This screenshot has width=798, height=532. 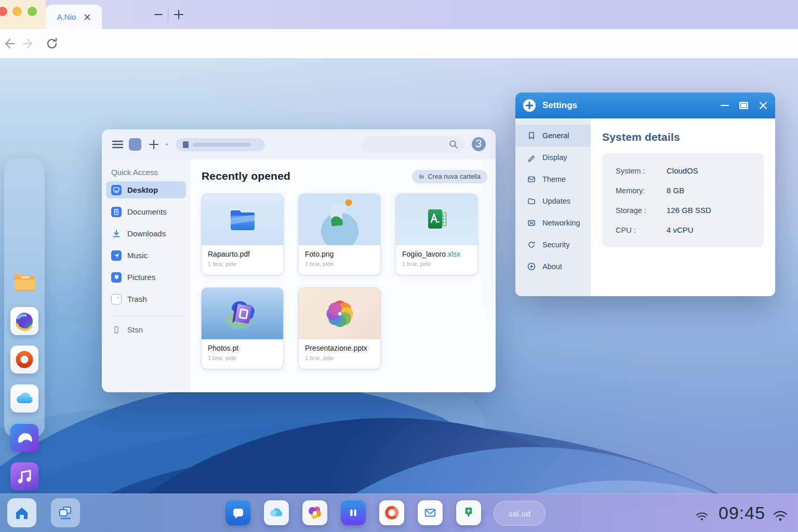 What do you see at coordinates (469, 513) in the screenshot?
I see `taskbar-maps-app` at bounding box center [469, 513].